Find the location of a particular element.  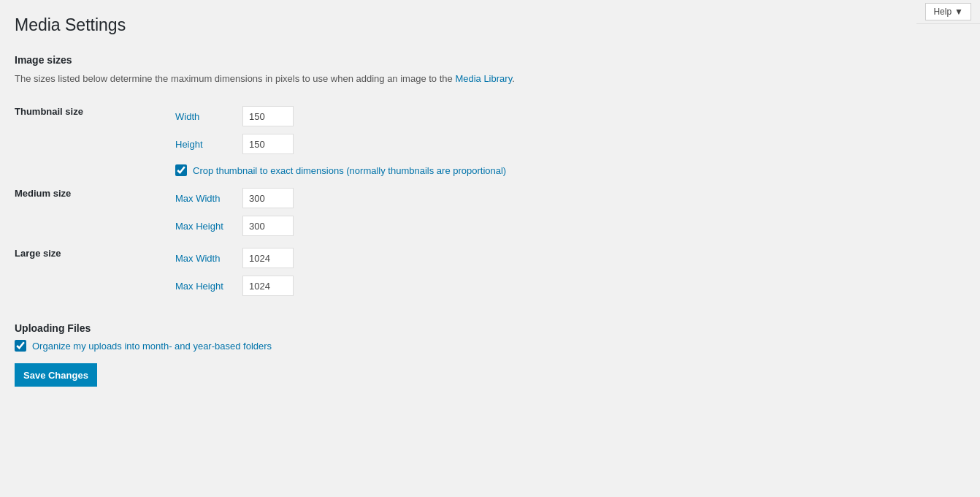

large-height-row: Max Height is located at coordinates (405, 286).